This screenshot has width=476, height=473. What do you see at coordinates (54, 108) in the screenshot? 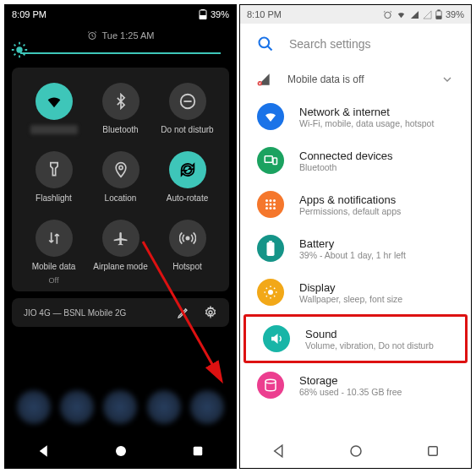
I see `qs-tile-wifi` at bounding box center [54, 108].